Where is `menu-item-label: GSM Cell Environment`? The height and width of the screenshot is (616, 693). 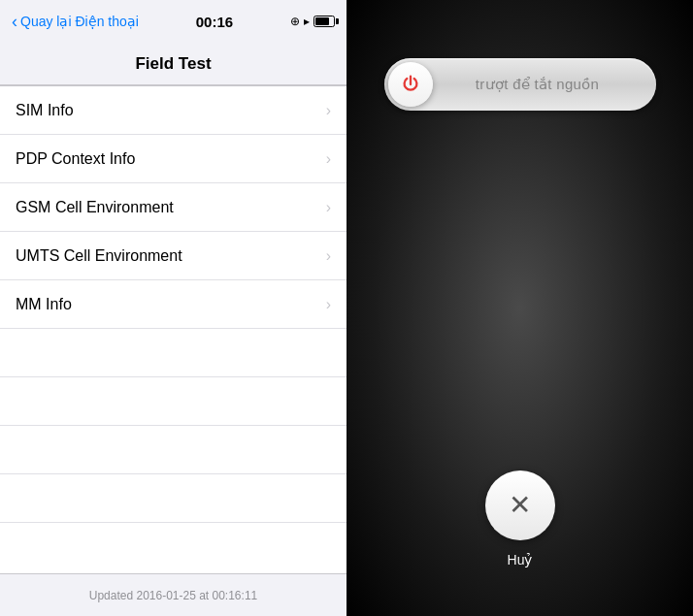 menu-item-label: GSM Cell Environment is located at coordinates (95, 208).